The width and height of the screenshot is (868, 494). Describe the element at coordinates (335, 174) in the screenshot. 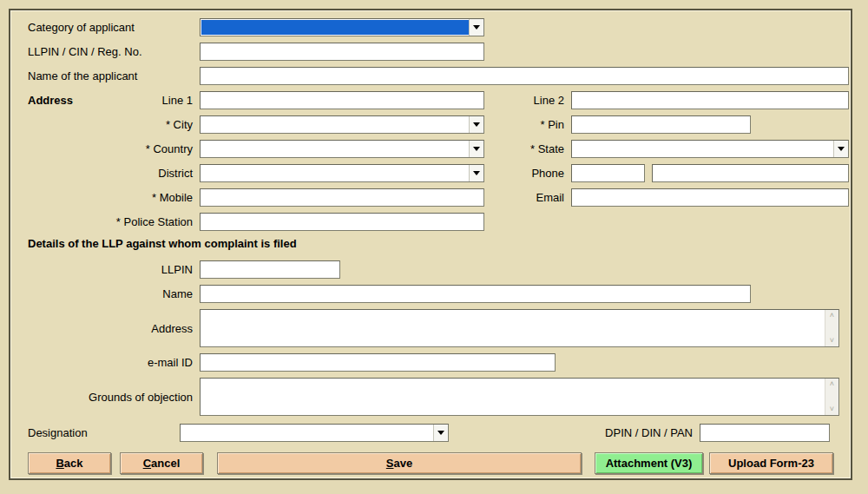

I see `district-select-value` at that location.